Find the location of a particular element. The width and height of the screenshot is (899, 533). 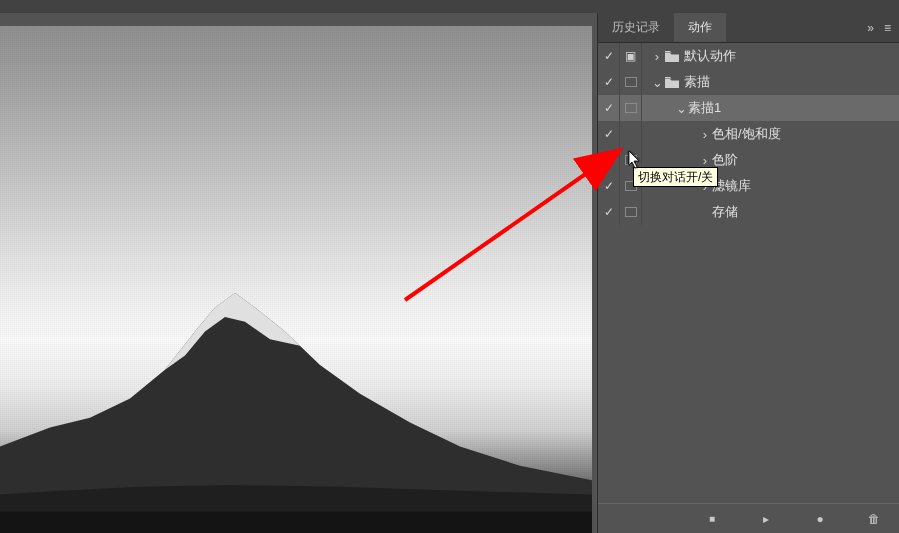

row-label: 存储 is located at coordinates (725, 212).